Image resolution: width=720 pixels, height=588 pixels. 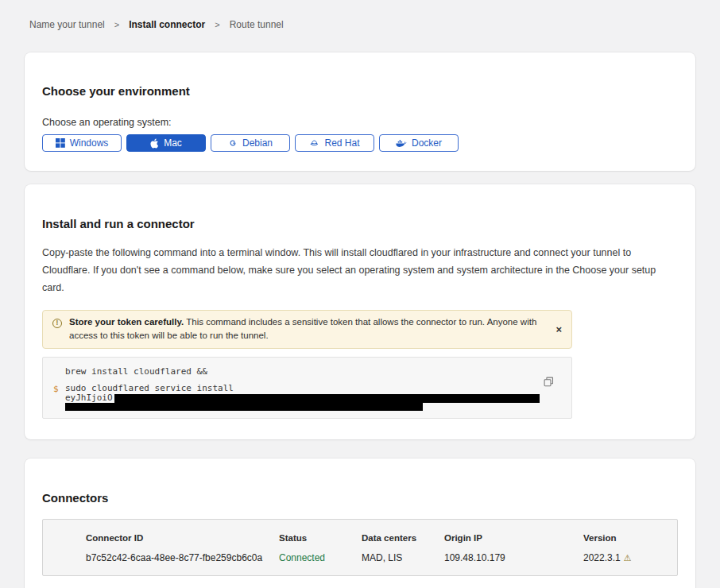 What do you see at coordinates (360, 224) in the screenshot?
I see `install-card-title: Install and run a connector` at bounding box center [360, 224].